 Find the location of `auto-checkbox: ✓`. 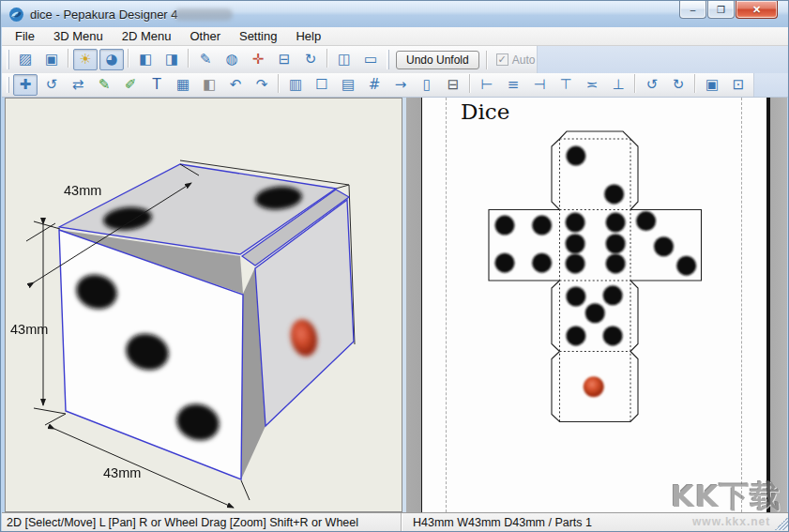

auto-checkbox: ✓ is located at coordinates (503, 60).